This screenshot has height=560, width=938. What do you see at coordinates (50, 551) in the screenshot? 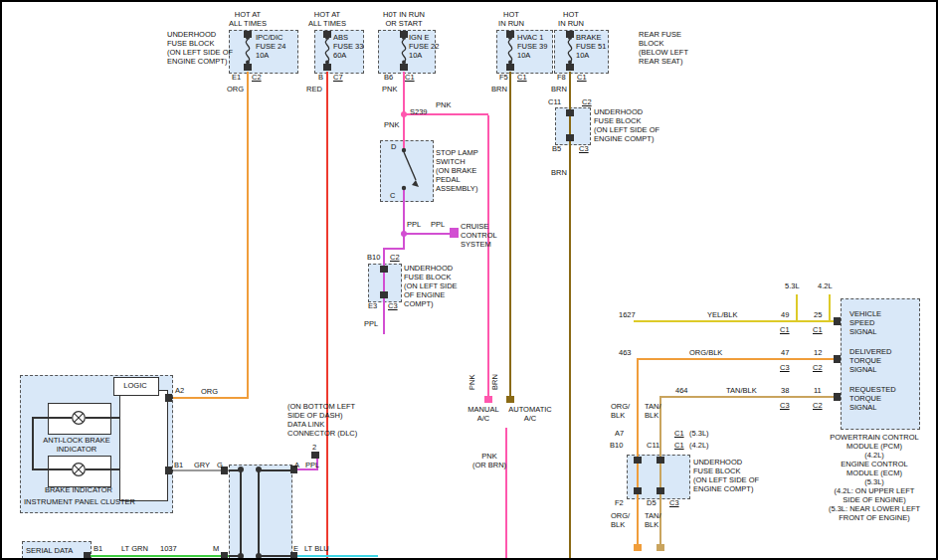
I see `serial-data-label: SERIAL DATA` at bounding box center [50, 551].